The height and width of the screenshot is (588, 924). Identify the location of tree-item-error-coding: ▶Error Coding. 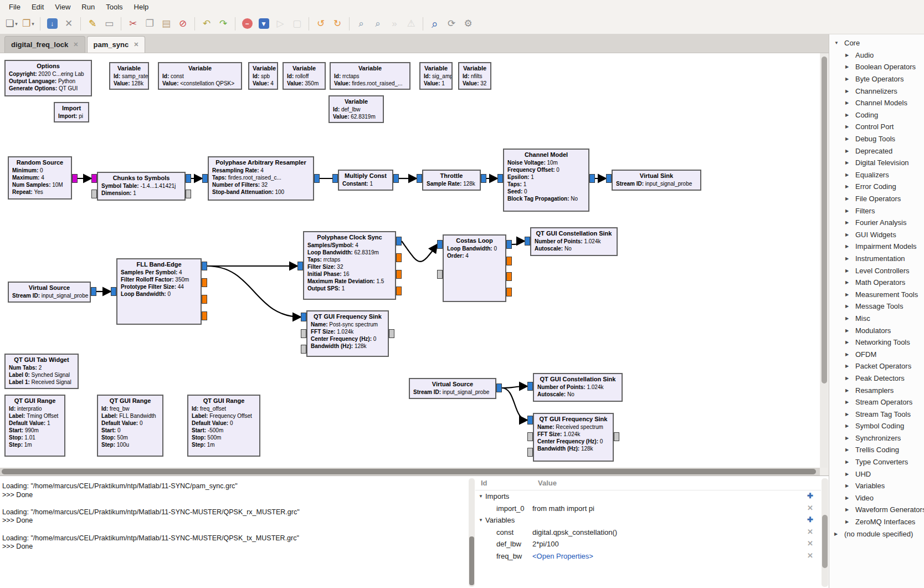
(876, 187).